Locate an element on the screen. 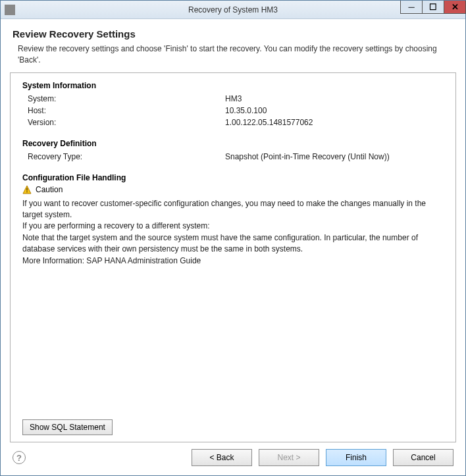  recovery-definition-heading: Recovery Definition is located at coordinates (233, 144).